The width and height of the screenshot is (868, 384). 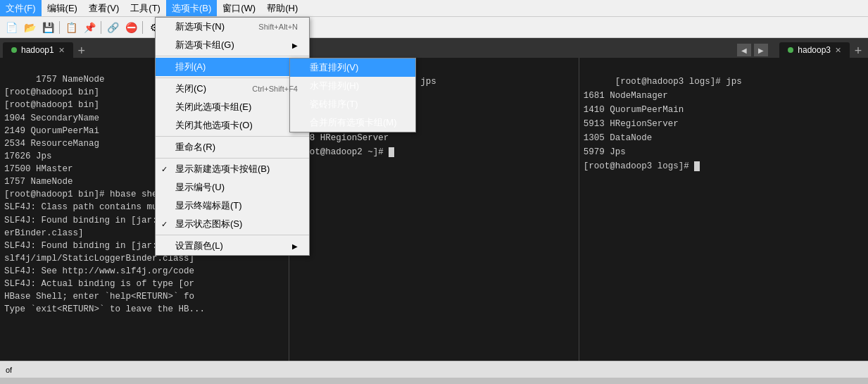 I want to click on sep2, so click(x=232, y=78).